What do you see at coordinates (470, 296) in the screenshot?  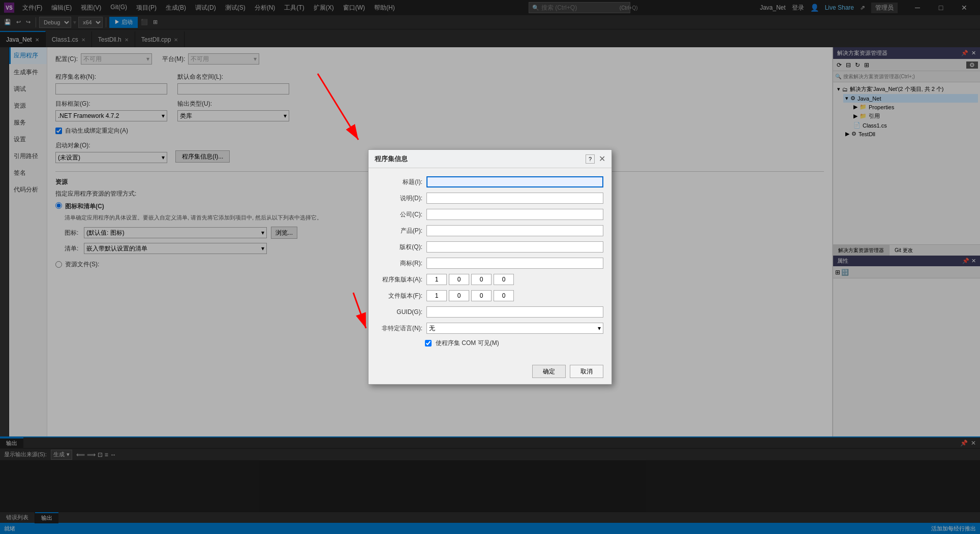 I see `file-version-inputs` at bounding box center [470, 296].